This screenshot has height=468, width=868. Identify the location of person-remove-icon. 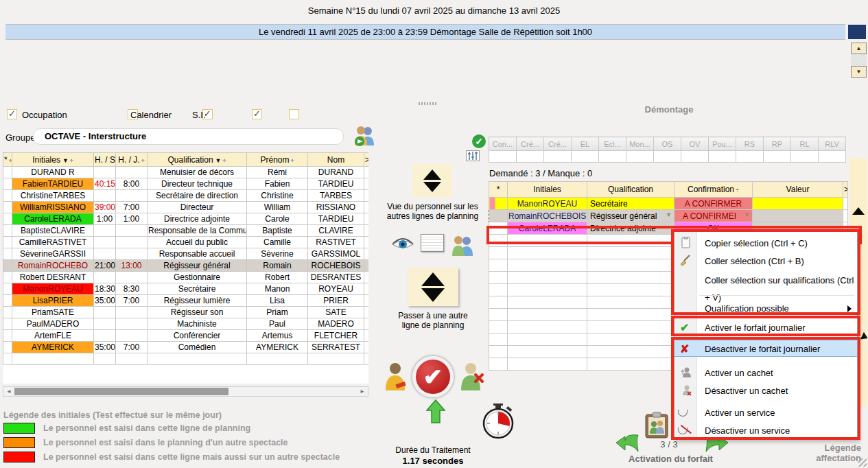
(395, 377).